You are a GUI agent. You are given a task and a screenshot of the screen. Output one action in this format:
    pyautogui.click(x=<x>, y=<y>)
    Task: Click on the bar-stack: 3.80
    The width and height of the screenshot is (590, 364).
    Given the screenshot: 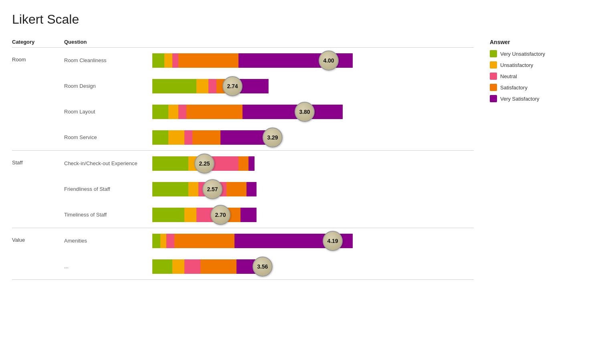 What is the action you would take?
    pyautogui.click(x=248, y=112)
    